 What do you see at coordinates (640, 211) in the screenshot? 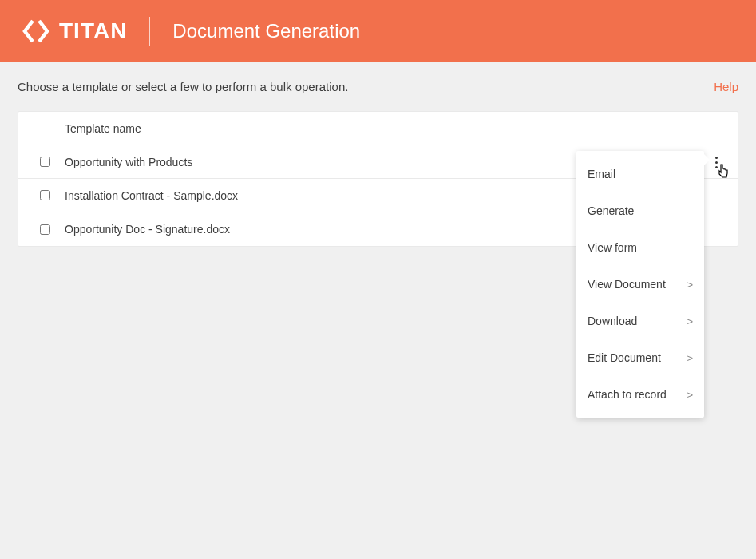
I see `menu-item-generate: Generate` at bounding box center [640, 211].